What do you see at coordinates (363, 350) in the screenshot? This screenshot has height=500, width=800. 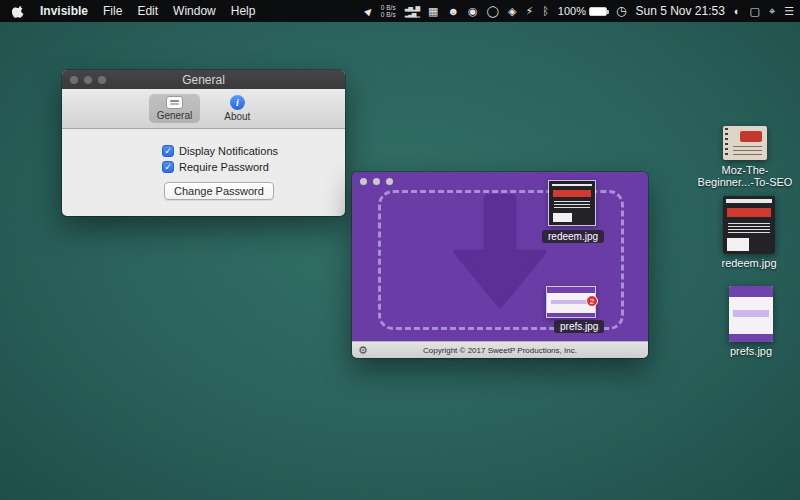 I see `gear-icon: ⚙` at bounding box center [363, 350].